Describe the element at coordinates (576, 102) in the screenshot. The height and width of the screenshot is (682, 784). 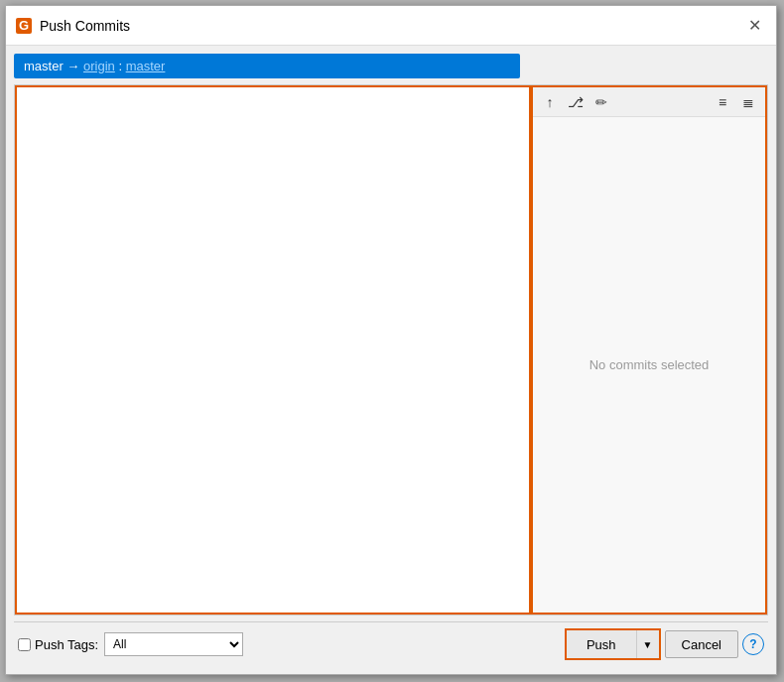
I see `branch-tool-button: ⎇` at that location.